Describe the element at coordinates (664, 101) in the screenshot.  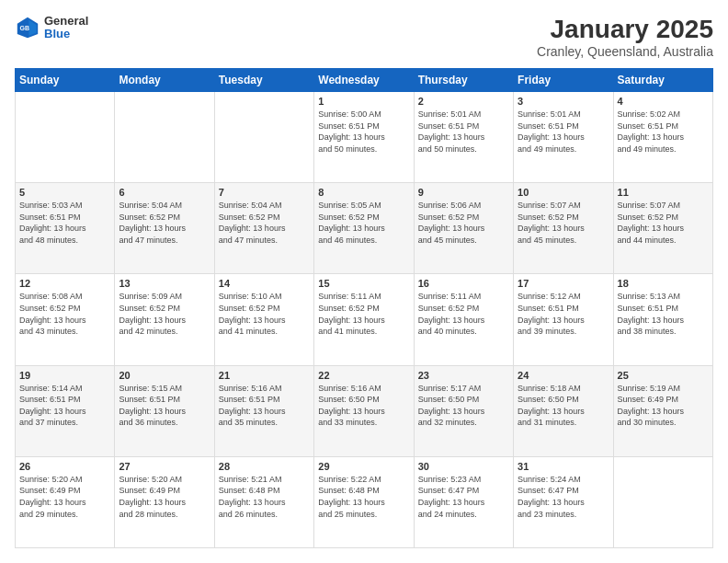
I see `day-number: 4` at that location.